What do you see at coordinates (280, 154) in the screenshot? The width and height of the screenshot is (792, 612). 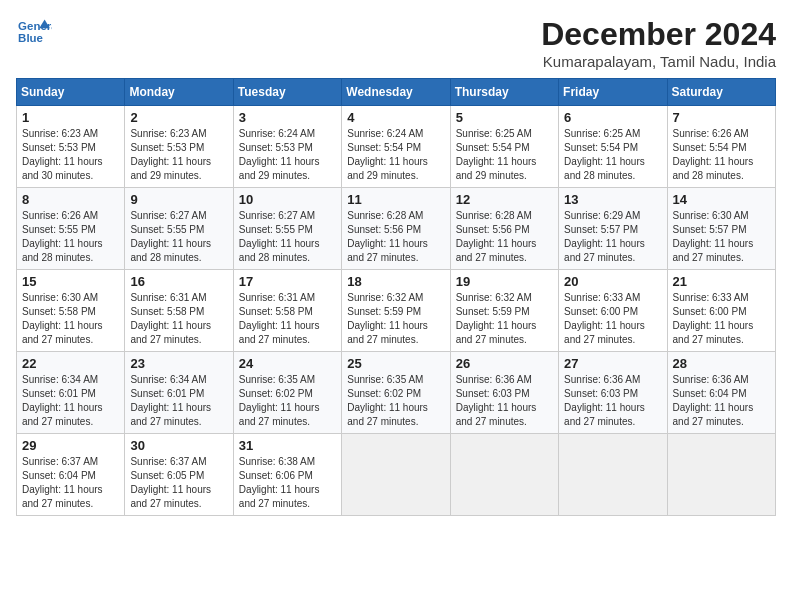 I see `day-detail: Sunrise: 6:24 AMSunset: 5:53 PMDaylight:…` at bounding box center [280, 154].